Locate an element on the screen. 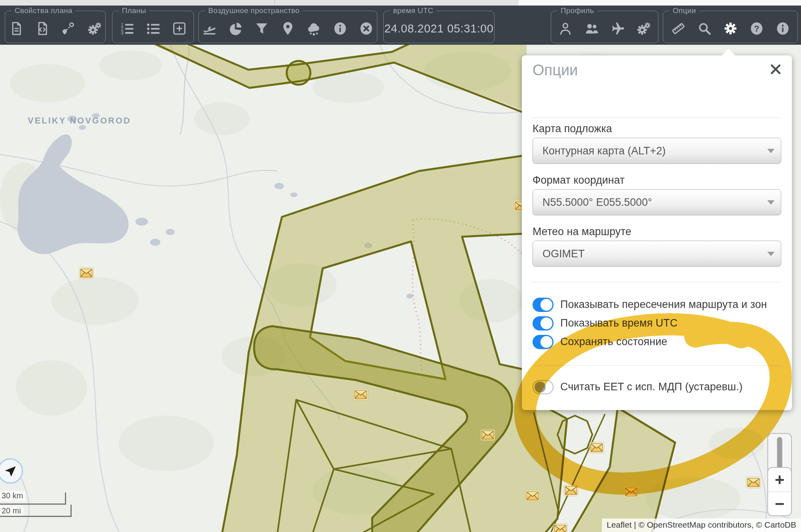 This screenshot has width=801, height=532. panel-title: Опции is located at coordinates (555, 70).